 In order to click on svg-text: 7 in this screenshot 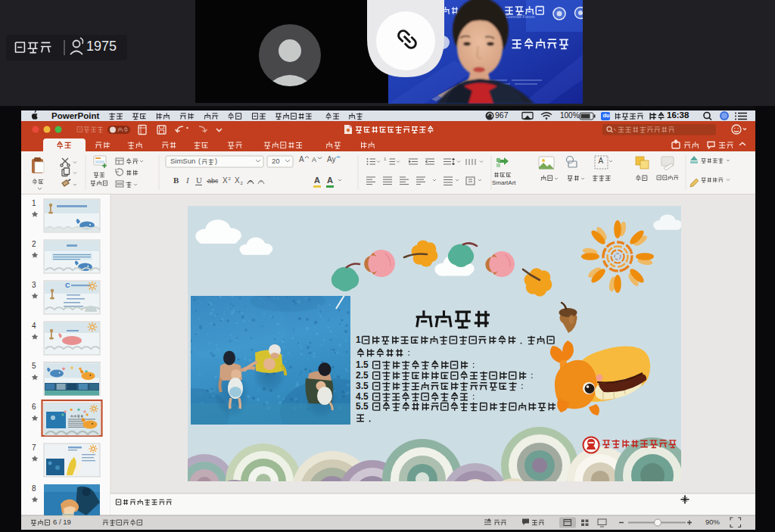, I will do `click(34, 448)`.